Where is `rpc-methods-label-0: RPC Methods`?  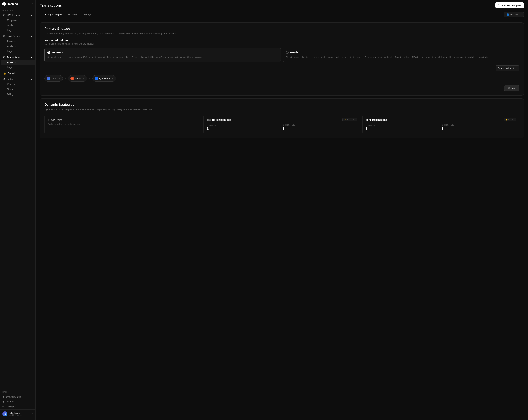
rpc-methods-label-0: RPC Methods is located at coordinates (320, 125).